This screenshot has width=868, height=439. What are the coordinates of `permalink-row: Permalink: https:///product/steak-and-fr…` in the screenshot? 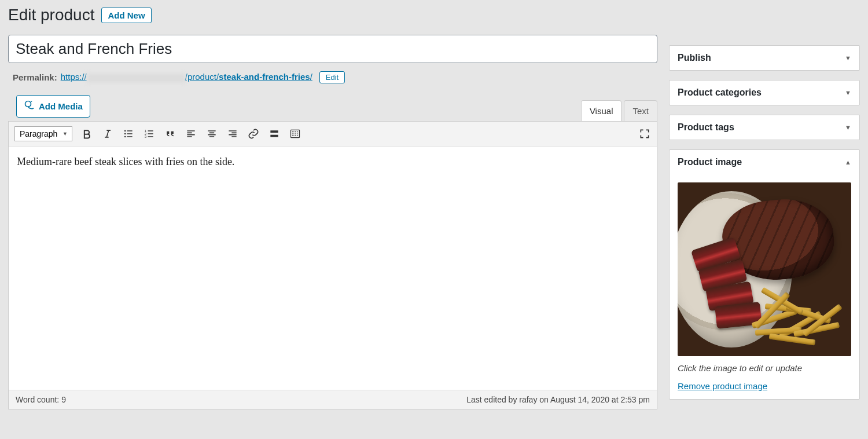 It's located at (335, 78).